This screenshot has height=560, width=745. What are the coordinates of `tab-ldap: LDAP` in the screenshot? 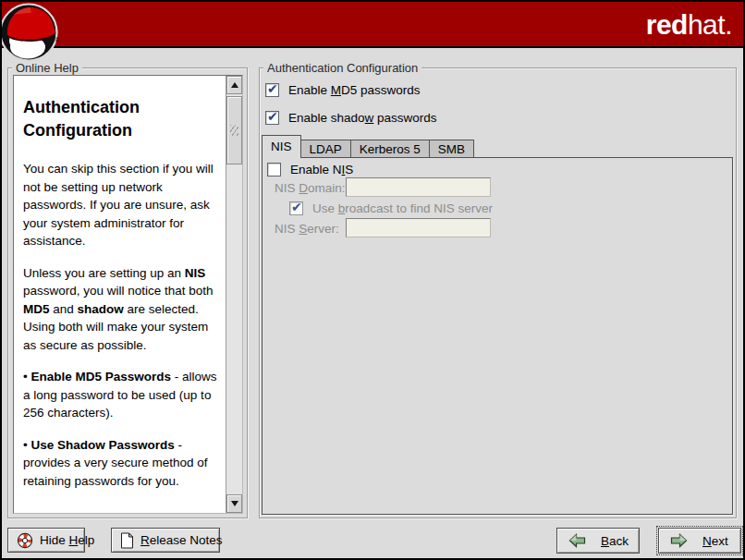 It's located at (326, 149).